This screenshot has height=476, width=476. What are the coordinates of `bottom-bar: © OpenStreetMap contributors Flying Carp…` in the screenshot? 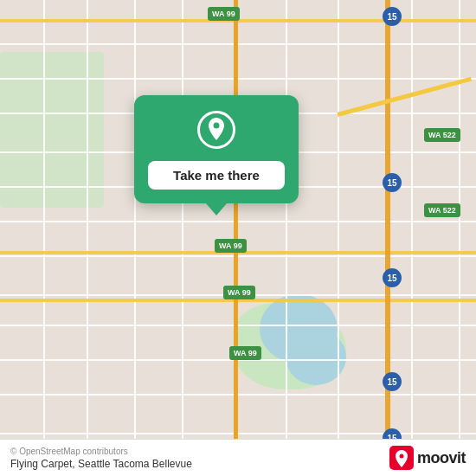 It's located at (238, 457).